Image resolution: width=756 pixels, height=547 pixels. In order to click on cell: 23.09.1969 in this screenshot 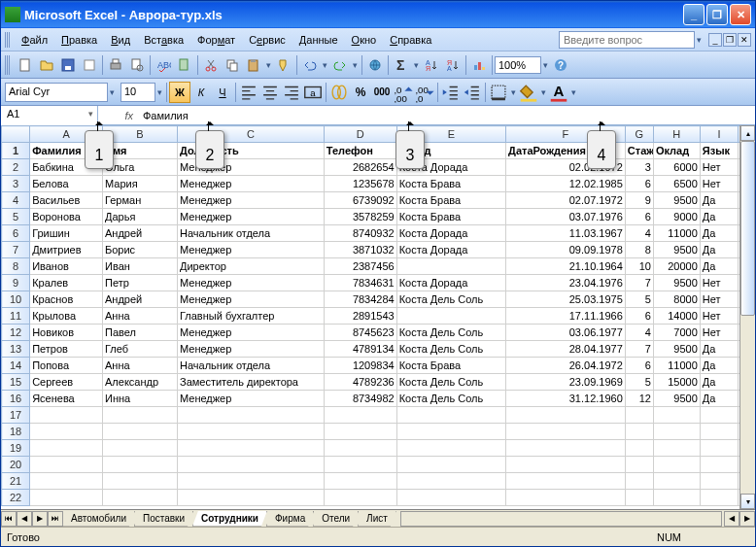, I will do `click(566, 383)`.